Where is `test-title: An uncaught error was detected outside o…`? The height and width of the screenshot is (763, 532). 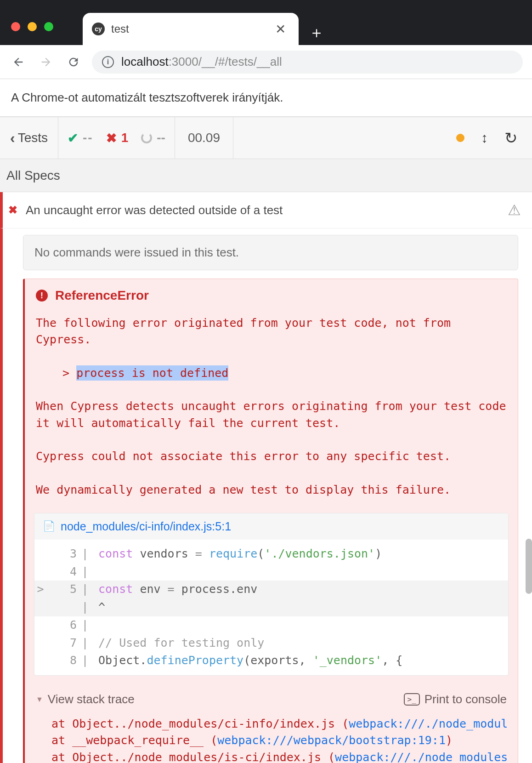
test-title: An uncaught error was detected outside o… is located at coordinates (263, 211).